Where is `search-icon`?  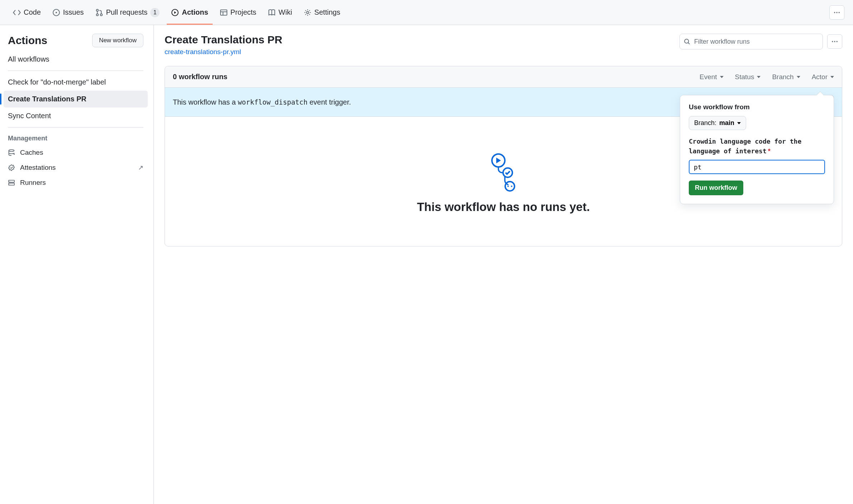 search-icon is located at coordinates (687, 42).